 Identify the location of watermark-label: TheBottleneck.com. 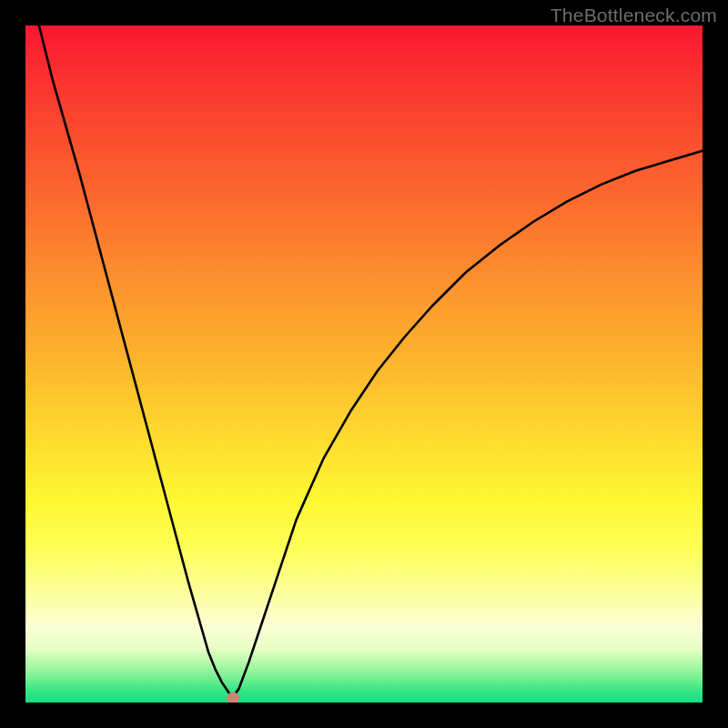
(633, 15).